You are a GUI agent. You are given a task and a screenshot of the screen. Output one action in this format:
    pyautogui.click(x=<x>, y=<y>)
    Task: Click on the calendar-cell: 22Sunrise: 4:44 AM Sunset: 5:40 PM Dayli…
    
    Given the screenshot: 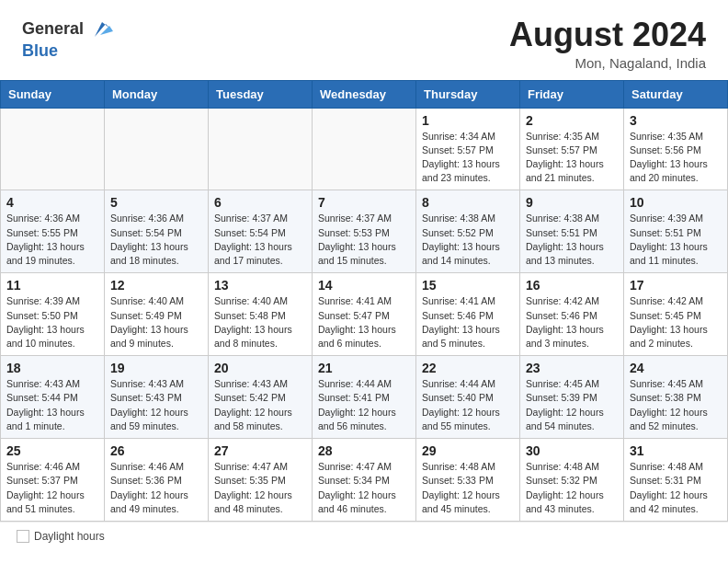 What is the action you would take?
    pyautogui.click(x=469, y=397)
    